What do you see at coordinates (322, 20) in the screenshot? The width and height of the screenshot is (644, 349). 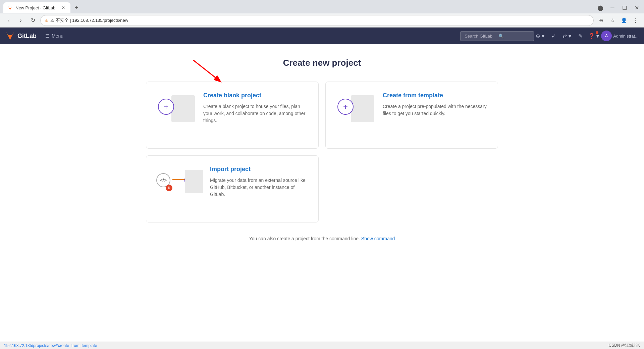 I see `browser-toolbar: ‹ › ↻ ⚠ ⚠ 不安全 | 192.168.72.135/projects/…` at bounding box center [322, 20].